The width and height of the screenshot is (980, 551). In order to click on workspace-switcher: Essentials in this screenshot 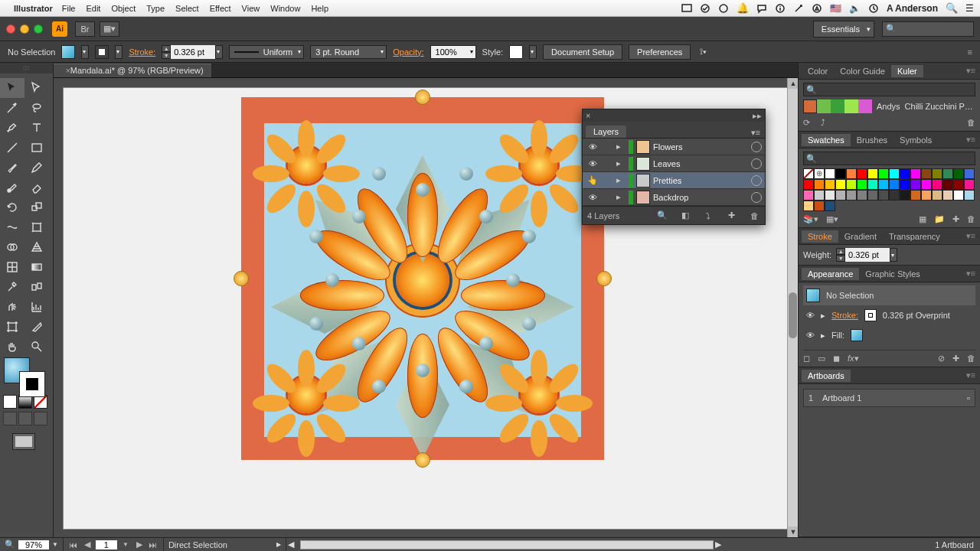, I will do `click(844, 29)`.